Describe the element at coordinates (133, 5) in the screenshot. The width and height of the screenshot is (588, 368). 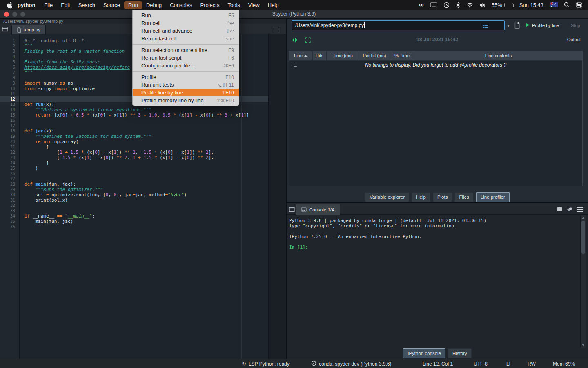
I see `menubar-item-run: Run` at that location.